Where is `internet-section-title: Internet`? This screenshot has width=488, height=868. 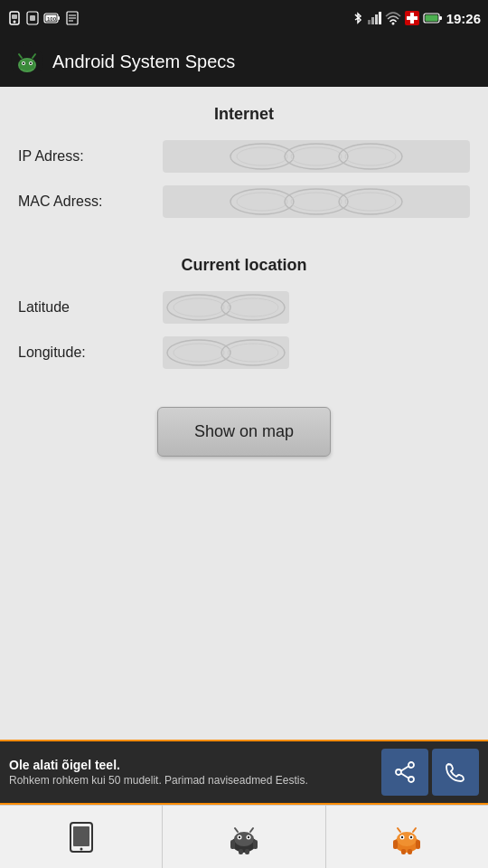 internet-section-title: Internet is located at coordinates (244, 114).